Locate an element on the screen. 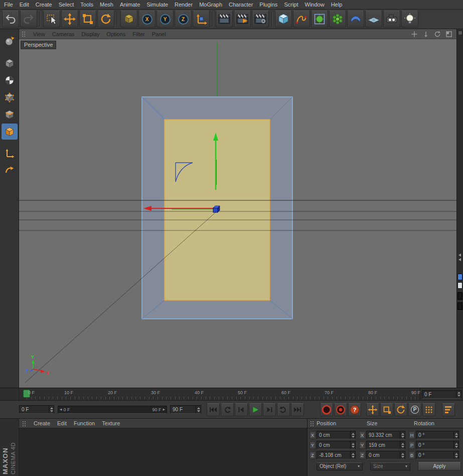 This screenshot has width=463, height=476. rotate-view-button is located at coordinates (437, 34).